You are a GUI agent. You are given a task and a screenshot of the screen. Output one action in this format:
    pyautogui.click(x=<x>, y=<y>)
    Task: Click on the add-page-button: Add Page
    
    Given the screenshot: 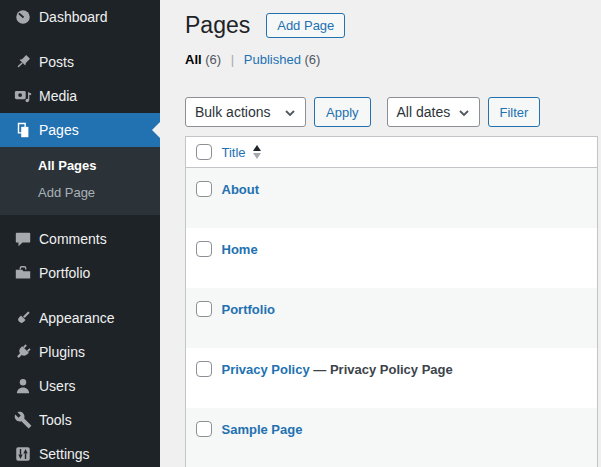 What is the action you would take?
    pyautogui.click(x=306, y=26)
    